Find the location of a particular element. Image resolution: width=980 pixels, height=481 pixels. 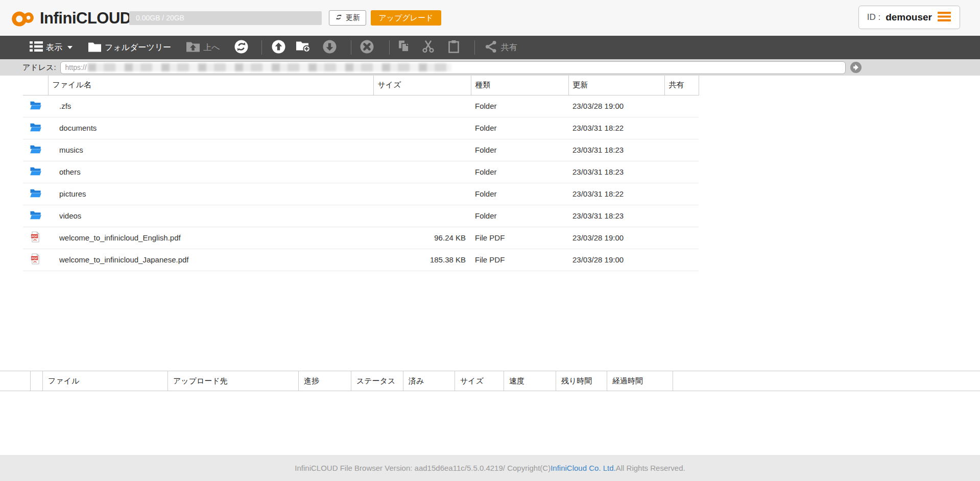

address-url-prefix: https:// is located at coordinates (76, 67).